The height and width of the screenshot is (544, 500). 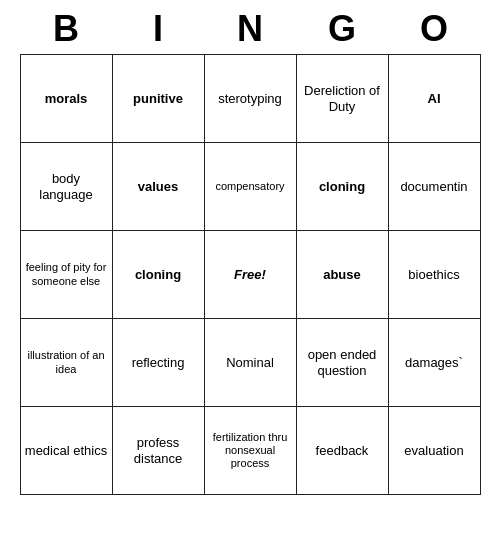 What do you see at coordinates (434, 451) in the screenshot?
I see `table-cell: evaluation` at bounding box center [434, 451].